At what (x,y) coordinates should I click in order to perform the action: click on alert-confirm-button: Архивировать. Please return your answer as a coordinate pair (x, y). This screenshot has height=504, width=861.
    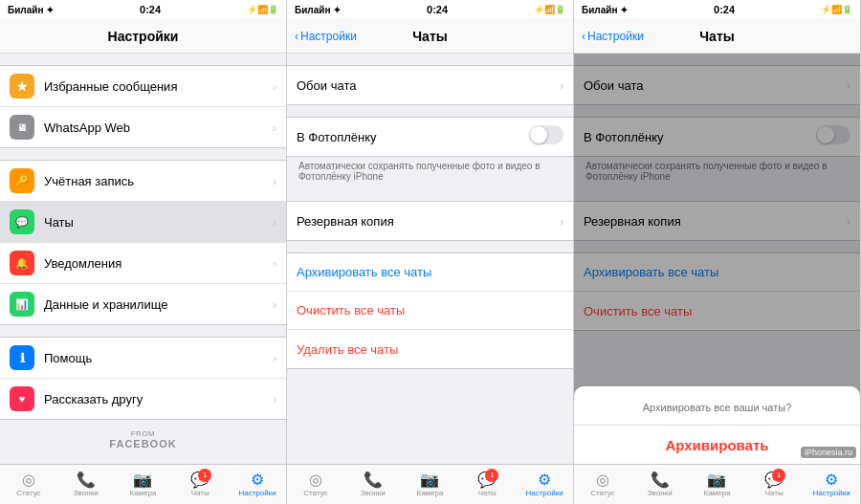
    Looking at the image, I should click on (718, 445).